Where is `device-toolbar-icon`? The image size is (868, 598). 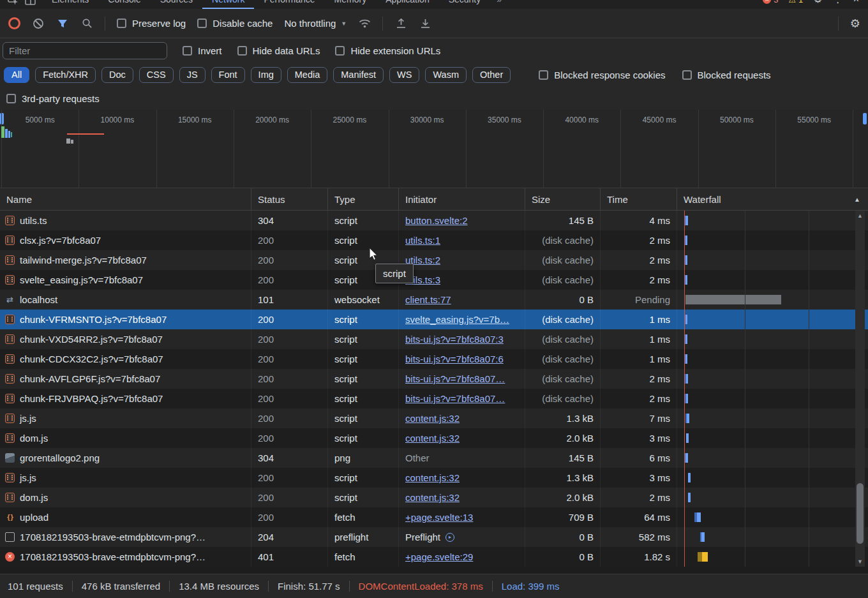 device-toolbar-icon is located at coordinates (31, 3).